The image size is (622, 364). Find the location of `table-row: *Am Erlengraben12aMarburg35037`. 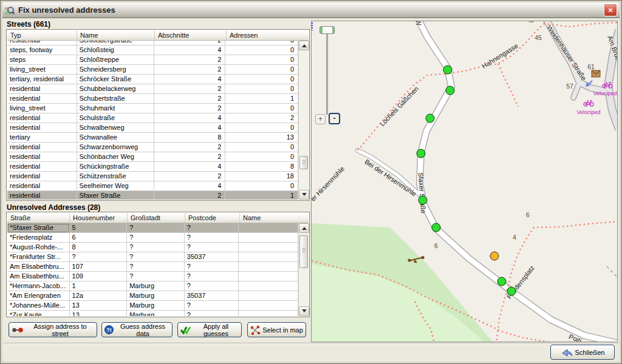

table-row: *Am Erlengraben12aMarburg35037 is located at coordinates (153, 296).